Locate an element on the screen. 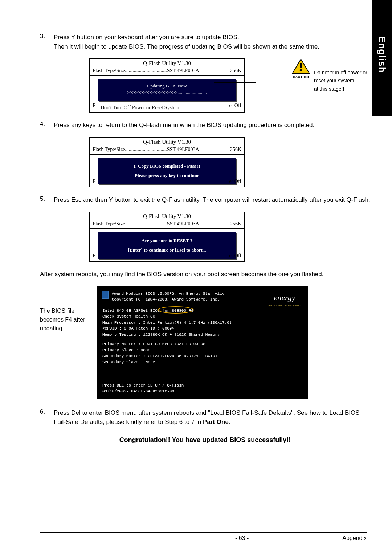  bios-chip-icon is located at coordinates (105, 295).